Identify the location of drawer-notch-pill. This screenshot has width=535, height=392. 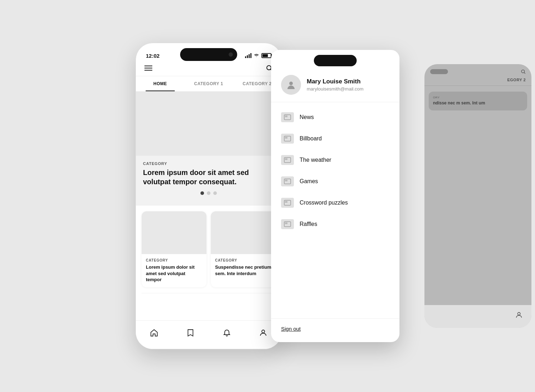
(335, 61).